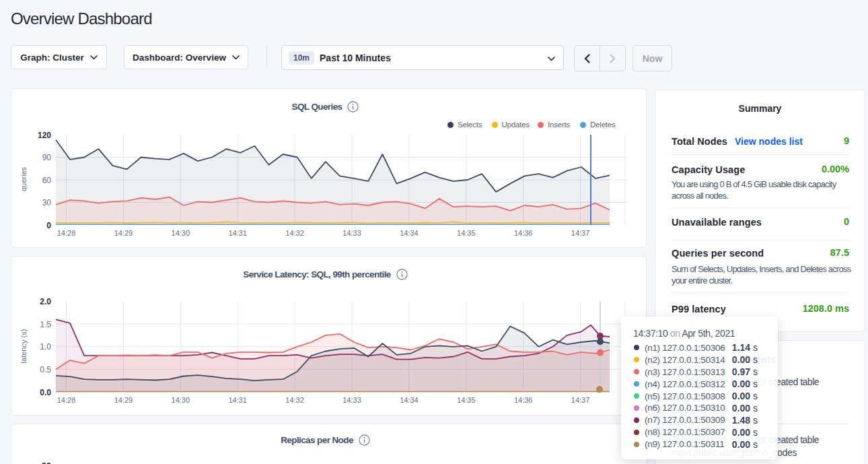 Image resolution: width=868 pixels, height=464 pixels. Describe the element at coordinates (24, 346) in the screenshot. I see `svg-text: latency (s)` at that location.